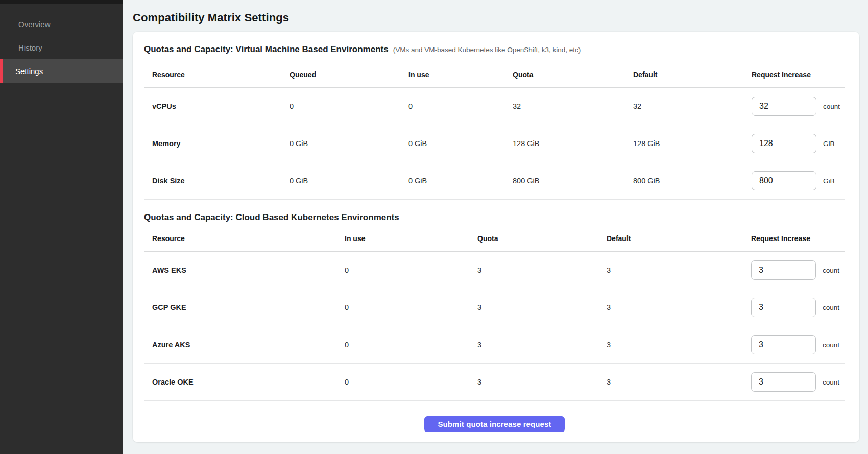 The height and width of the screenshot is (454, 868). I want to click on sidebar-top-strip, so click(61, 2).